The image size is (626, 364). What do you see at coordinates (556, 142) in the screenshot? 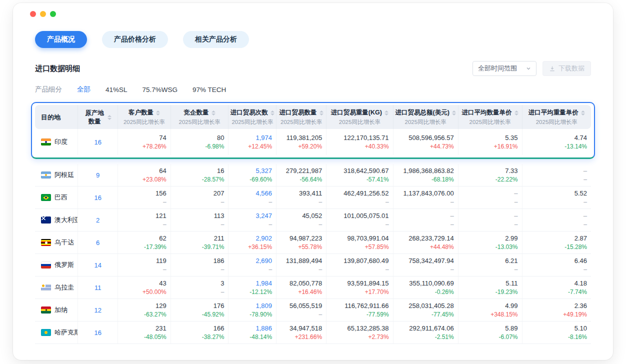
I see `metric-cell: 4.74-13.14%` at bounding box center [556, 142].